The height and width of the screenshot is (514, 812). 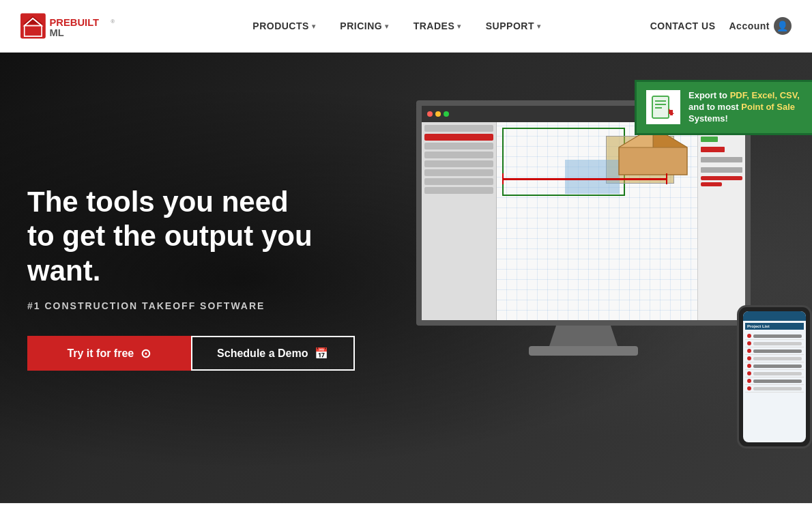 What do you see at coordinates (592, 177) in the screenshot?
I see `drawing-shape-blue` at bounding box center [592, 177].